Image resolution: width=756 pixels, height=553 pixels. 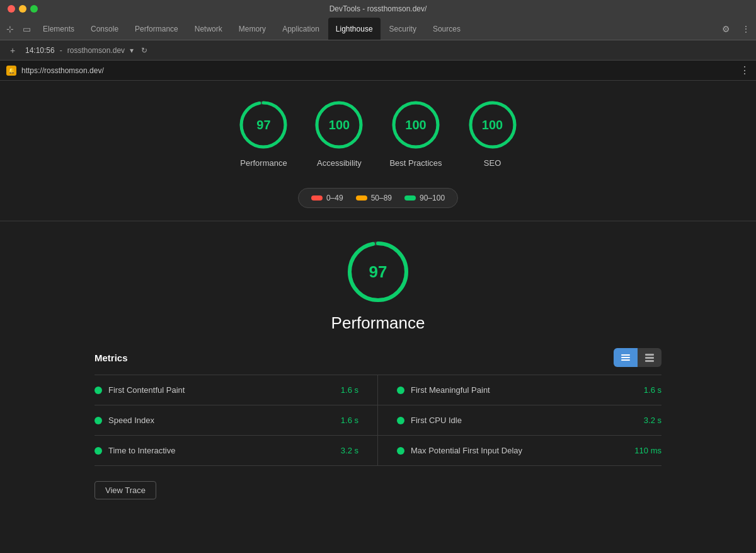 I want to click on metric-dot-tti, so click(x=98, y=451).